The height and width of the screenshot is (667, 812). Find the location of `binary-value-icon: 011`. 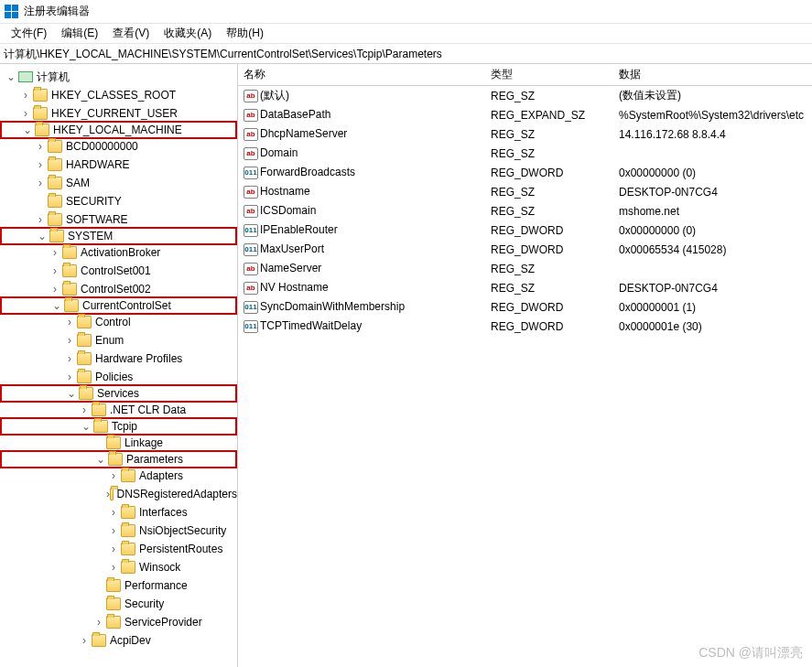

binary-value-icon: 011 is located at coordinates (251, 173).